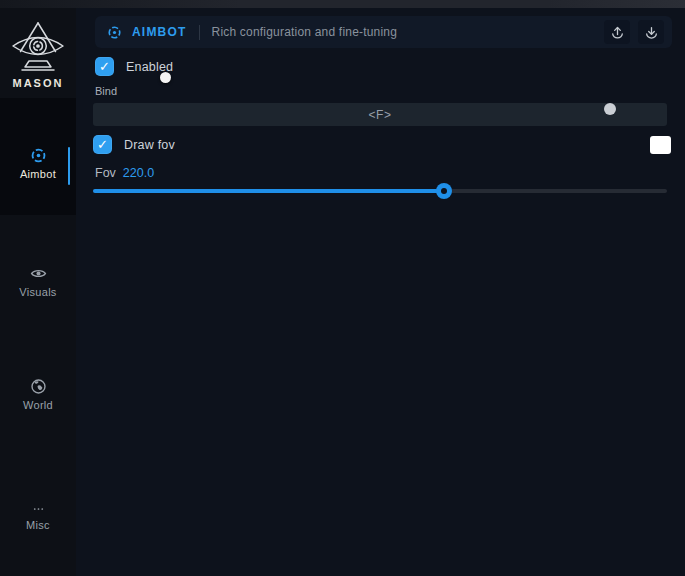 The image size is (685, 576). What do you see at coordinates (106, 91) in the screenshot?
I see `bind-label: Bind` at bounding box center [106, 91].